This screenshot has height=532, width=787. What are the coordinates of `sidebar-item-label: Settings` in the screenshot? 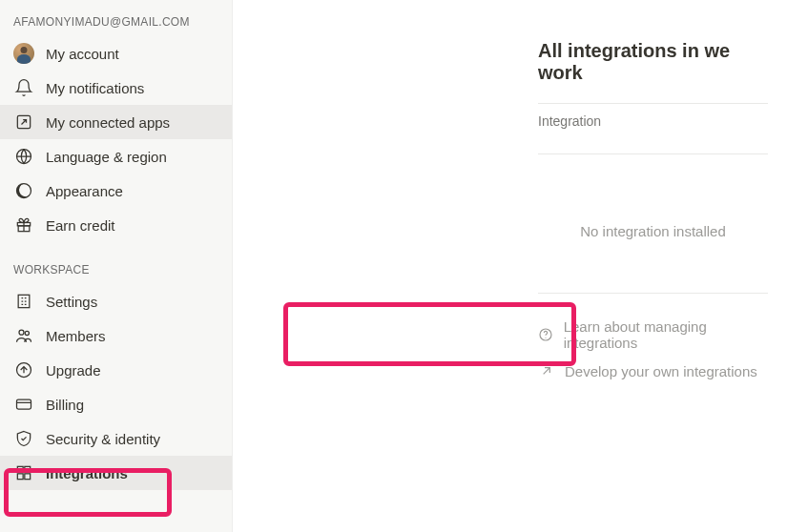 It's located at (132, 301).